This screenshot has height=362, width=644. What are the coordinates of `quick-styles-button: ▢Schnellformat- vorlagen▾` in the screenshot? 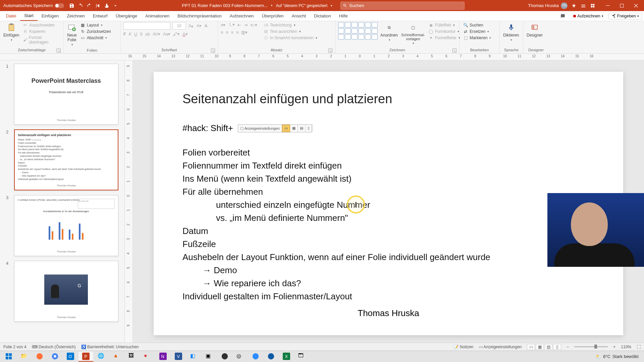 It's located at (413, 34).